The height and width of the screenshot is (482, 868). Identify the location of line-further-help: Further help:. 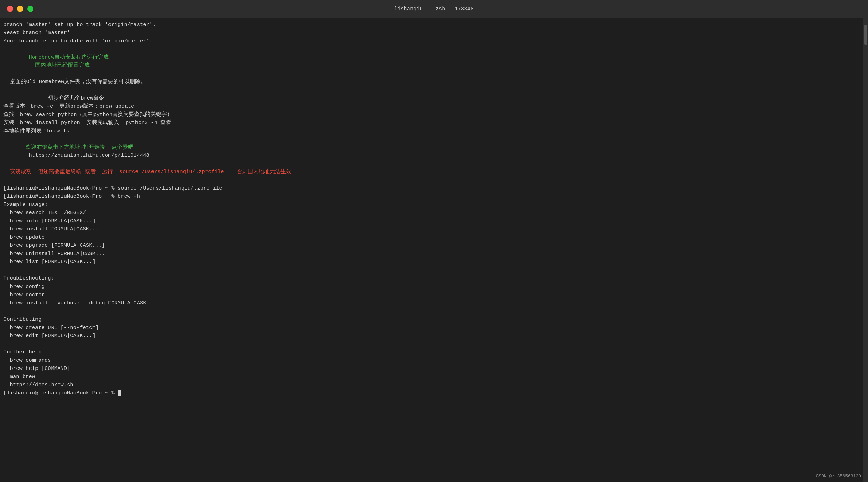
(434, 352).